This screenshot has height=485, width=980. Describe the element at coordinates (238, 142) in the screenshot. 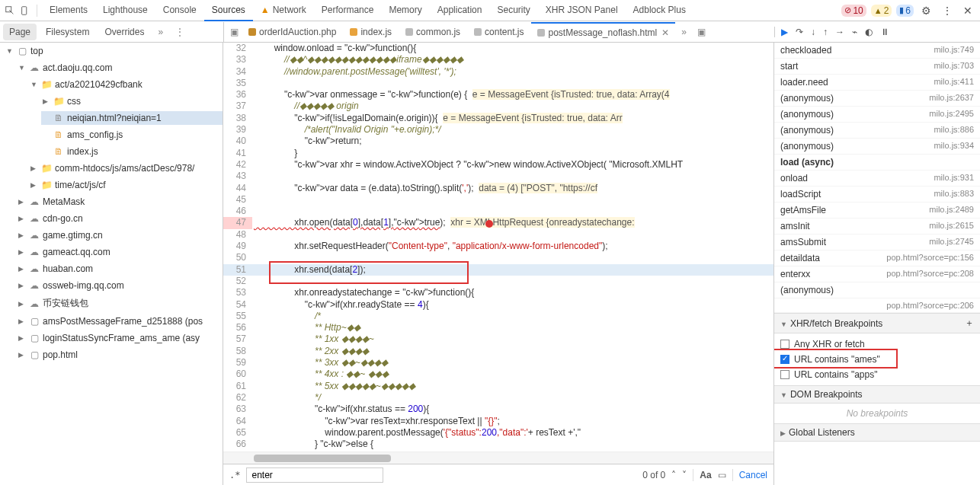

I see `line-number: 40` at that location.